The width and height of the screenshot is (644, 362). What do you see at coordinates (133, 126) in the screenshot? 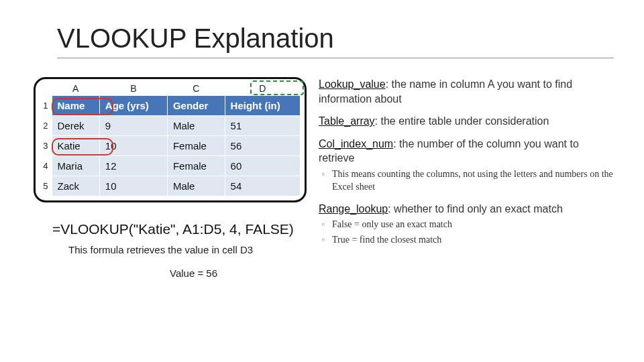
I see `table-cell: 9` at bounding box center [133, 126].